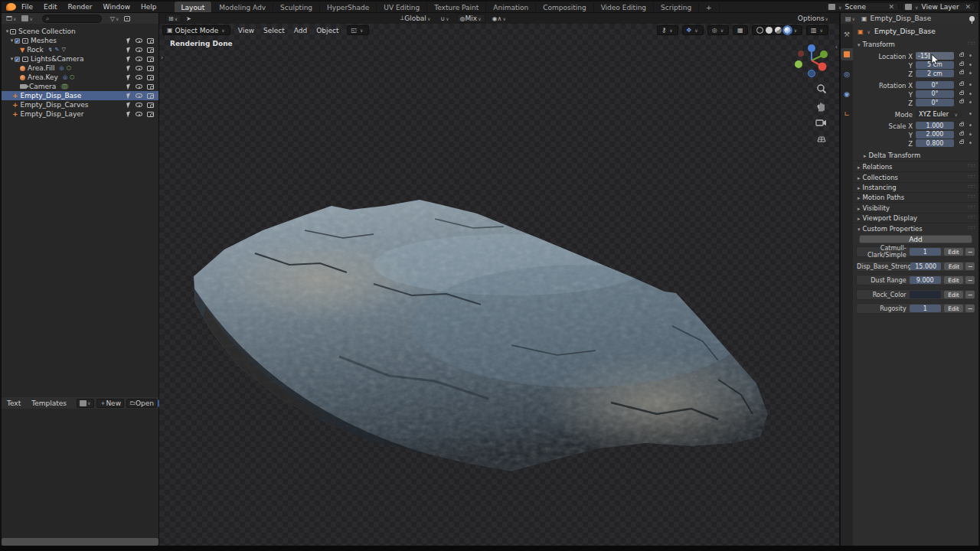 This screenshot has height=551, width=980. What do you see at coordinates (718, 31) in the screenshot?
I see `overlays-dropdown: ◎∨` at bounding box center [718, 31].